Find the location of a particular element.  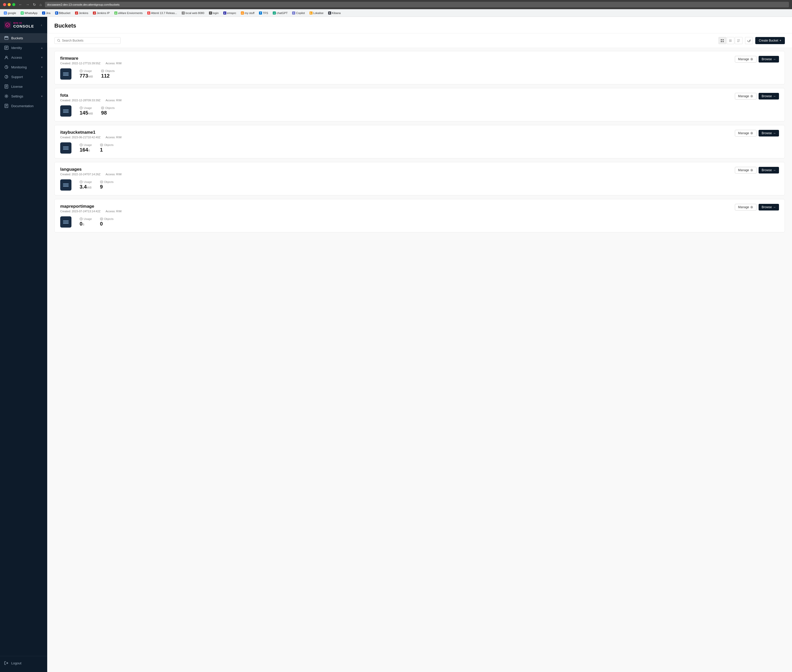

back-btn: ← is located at coordinates (21, 5).